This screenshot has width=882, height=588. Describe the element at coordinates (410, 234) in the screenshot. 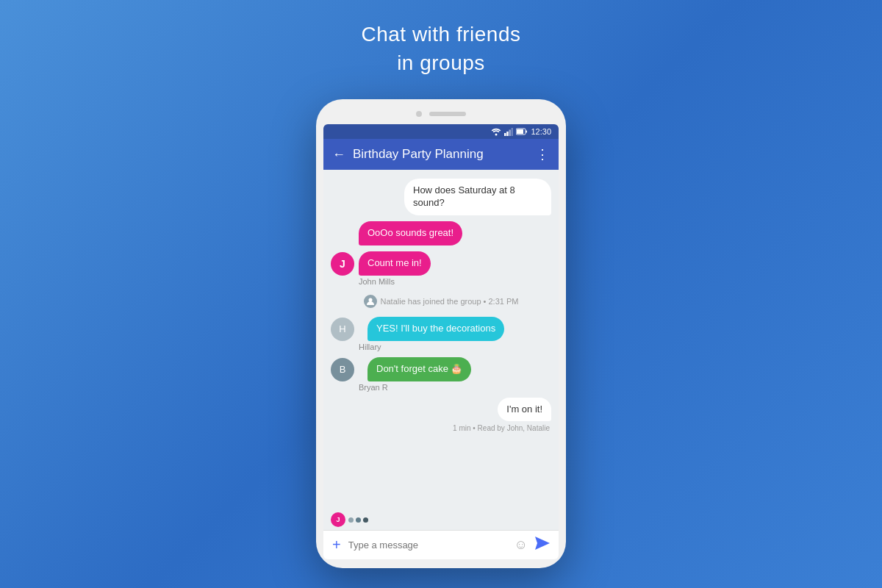

I see `bubble-2: OoOo sounds great!` at that location.